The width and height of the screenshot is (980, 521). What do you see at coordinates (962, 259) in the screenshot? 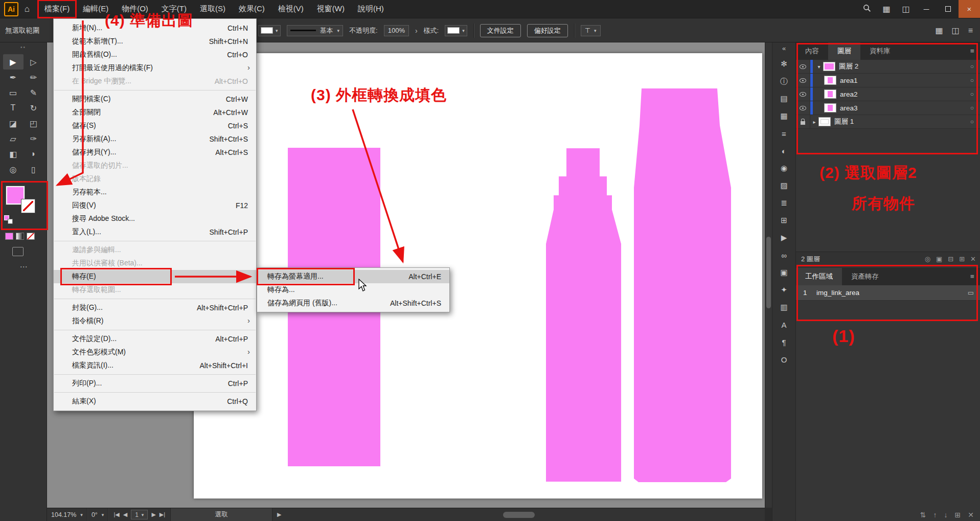
I see `new-layer-icon: ⊞` at bounding box center [962, 259].